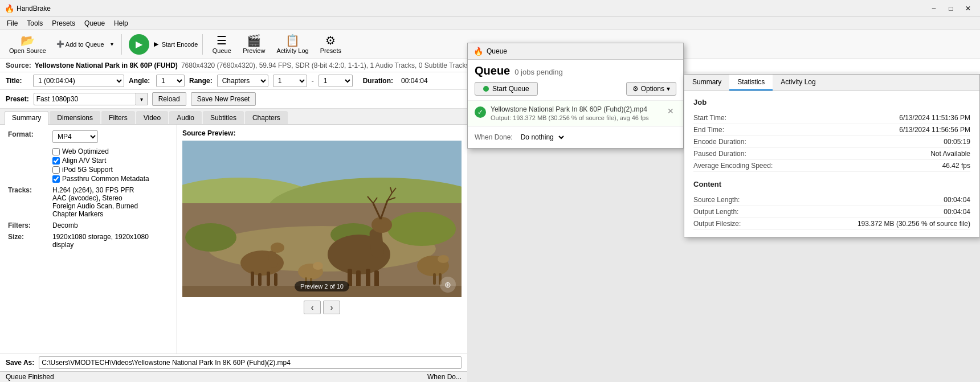 This screenshot has width=980, height=382. Describe the element at coordinates (80, 44) in the screenshot. I see `add-to-queue-button: ➕ Add to Queue` at that location.